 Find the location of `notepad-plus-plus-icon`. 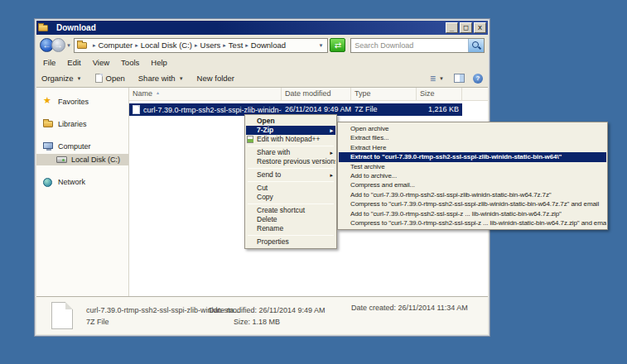

notepad-plus-plus-icon is located at coordinates (250, 139).